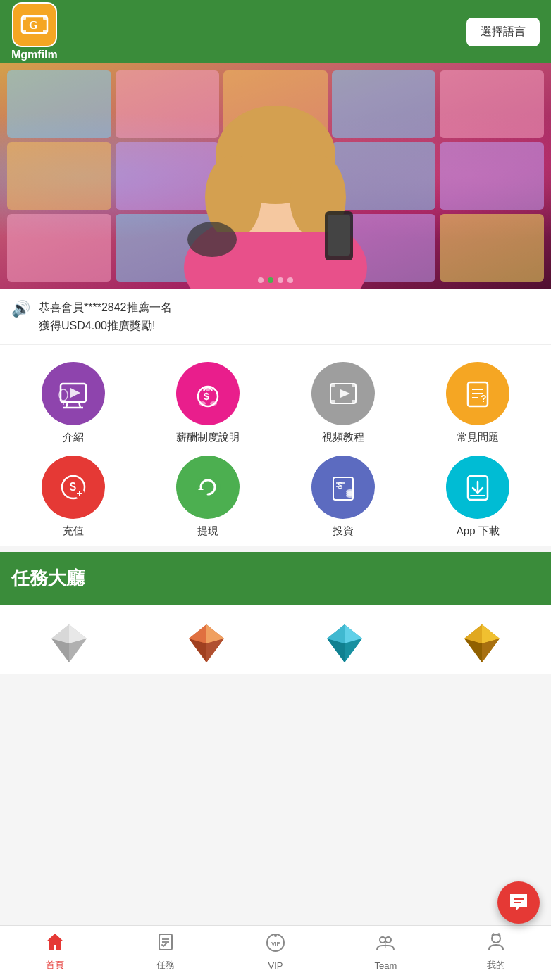  Describe the element at coordinates (208, 438) in the screenshot. I see `salary-label: 薪酬制度說明` at that location.